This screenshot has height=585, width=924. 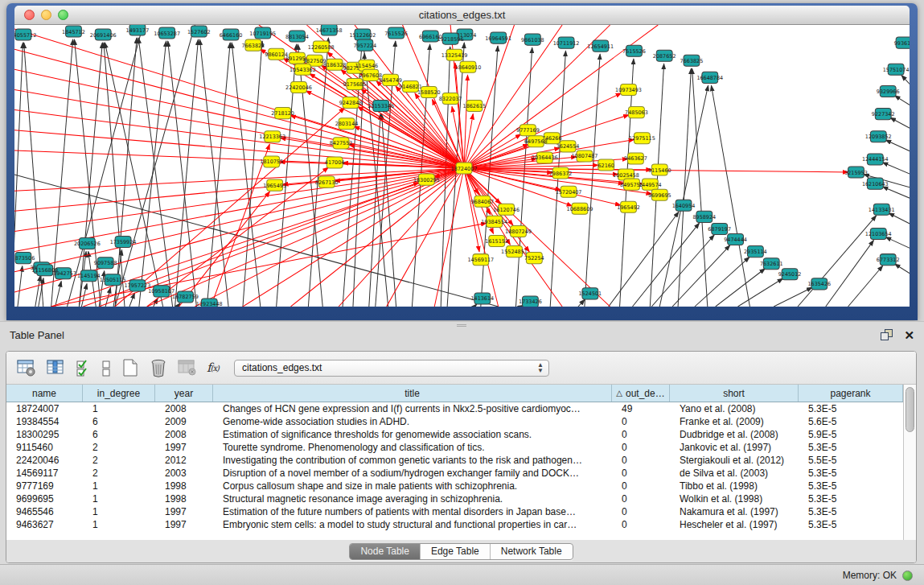 I want to click on graph-node: 20364436, so click(x=545, y=158).